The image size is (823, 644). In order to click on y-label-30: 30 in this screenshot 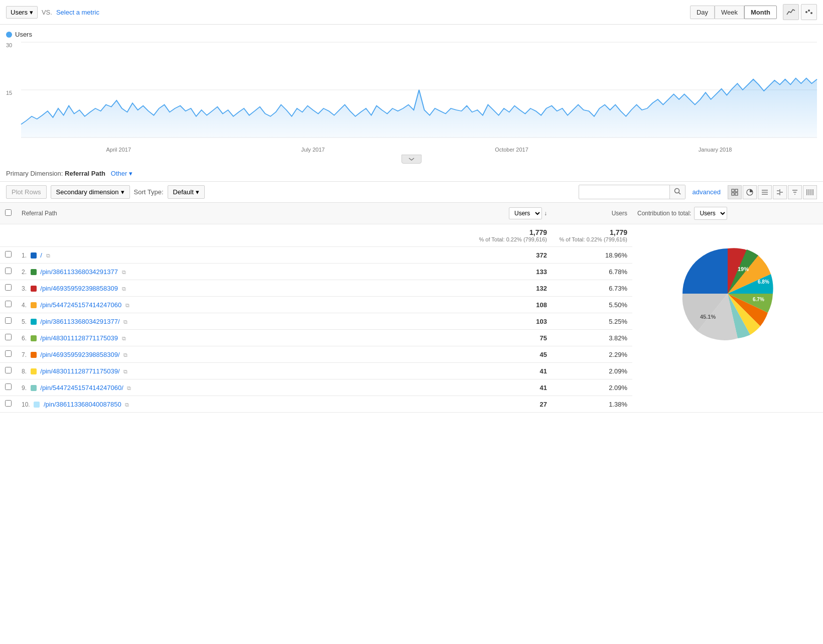, I will do `click(9, 45)`.